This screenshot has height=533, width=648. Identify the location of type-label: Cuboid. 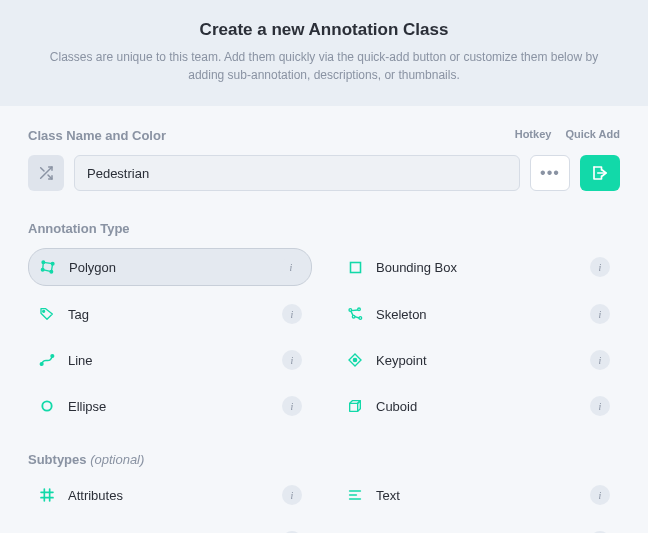
(477, 406).